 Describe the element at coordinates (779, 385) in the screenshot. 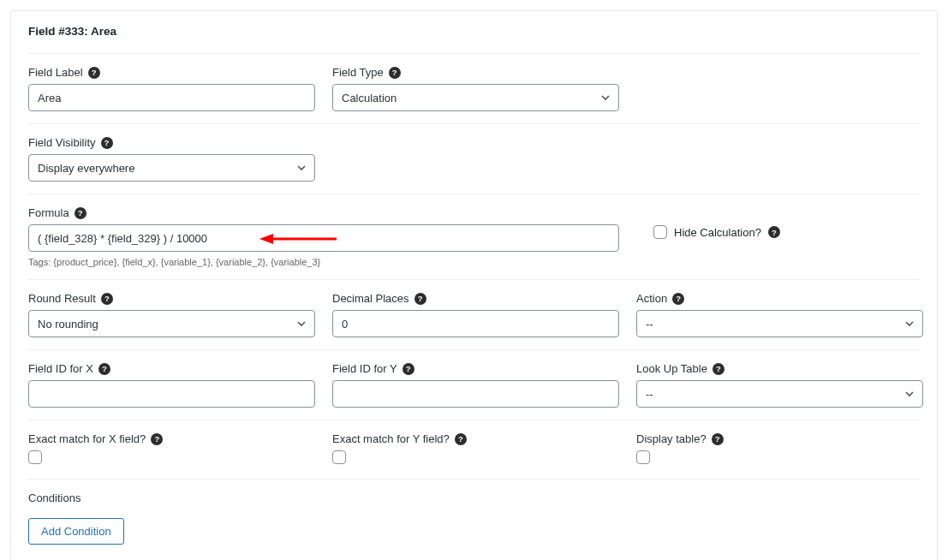

I see `col-lookup-table: Look Up Table ? --` at that location.